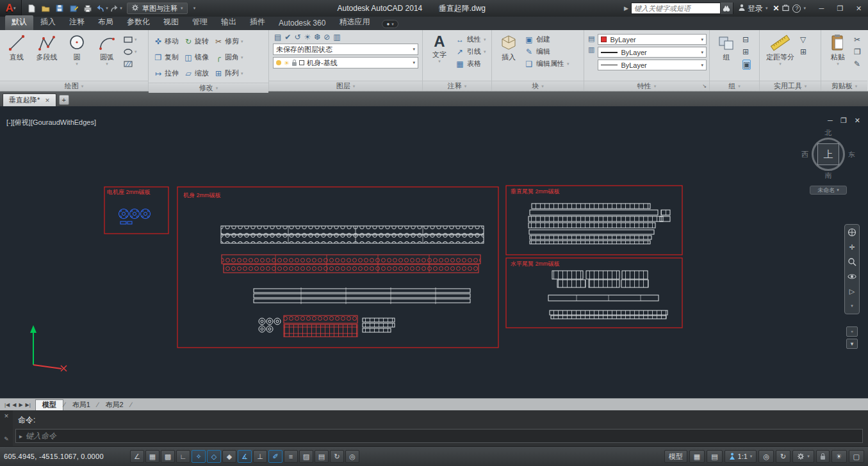 The width and height of the screenshot is (868, 466). What do you see at coordinates (647, 86) in the screenshot?
I see `panel-strip-properties: 特性▾↘` at bounding box center [647, 86].